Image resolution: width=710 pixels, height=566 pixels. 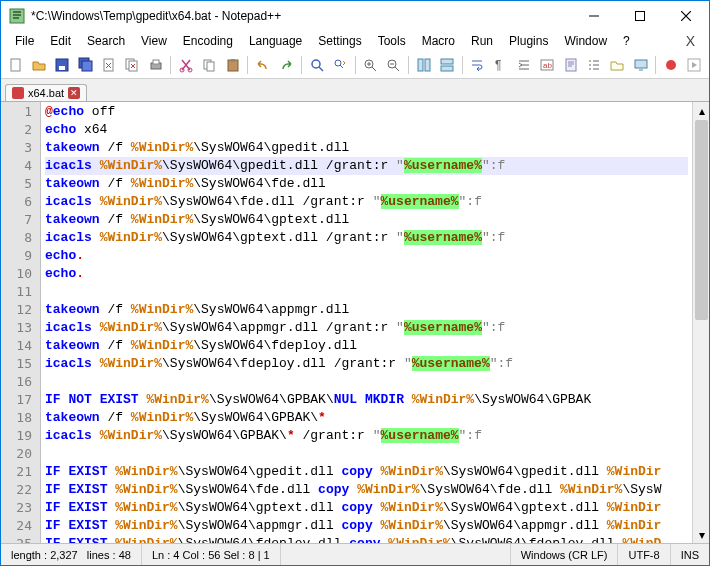 What do you see at coordinates (626, 41) in the screenshot?
I see `menu-help: ?` at bounding box center [626, 41].